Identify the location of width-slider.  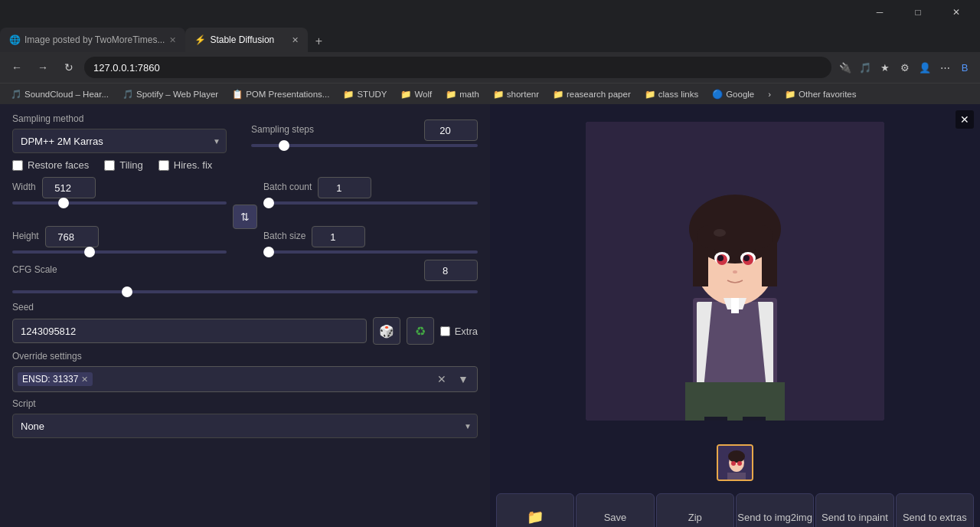
(119, 203).